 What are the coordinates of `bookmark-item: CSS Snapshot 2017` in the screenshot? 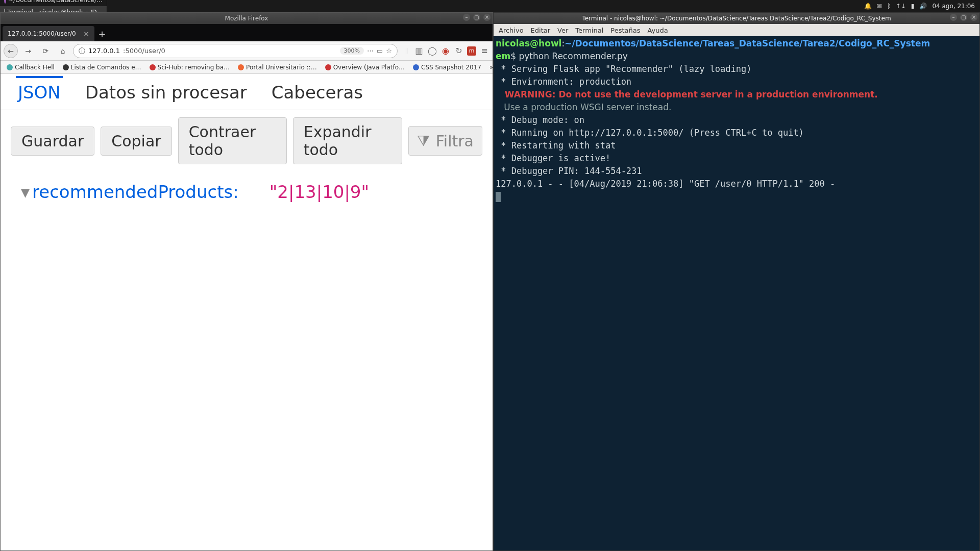 It's located at (447, 67).